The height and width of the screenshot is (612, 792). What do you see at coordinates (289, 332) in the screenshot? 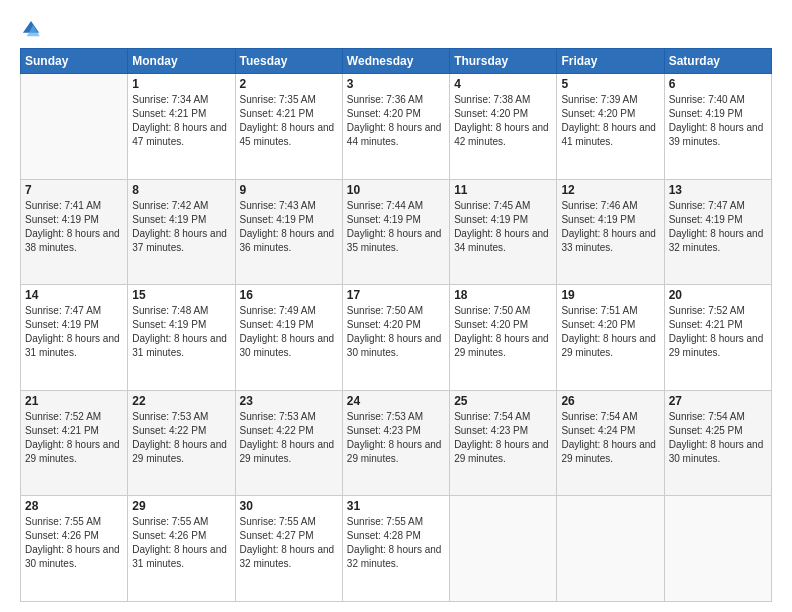
I see `day-info: Sunrise: 7:49 AMSunset: 4:19 PMDaylight:…` at bounding box center [289, 332].